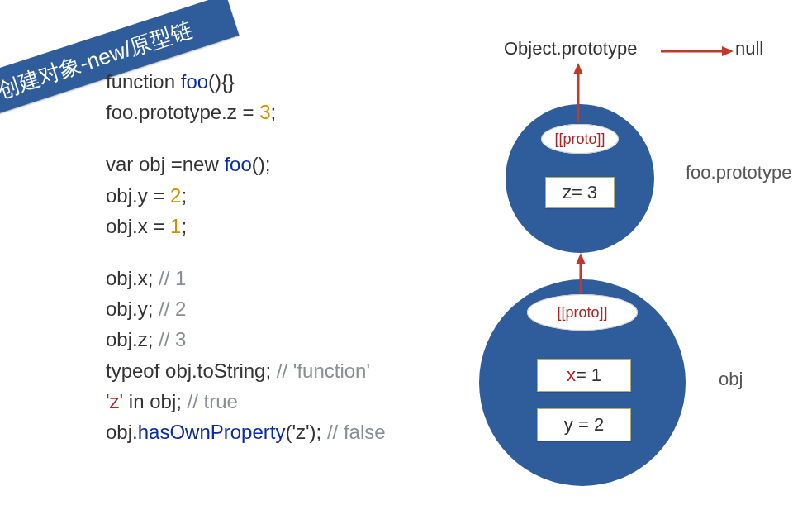 The width and height of the screenshot is (812, 505). I want to click on comment: // 3, so click(172, 339).